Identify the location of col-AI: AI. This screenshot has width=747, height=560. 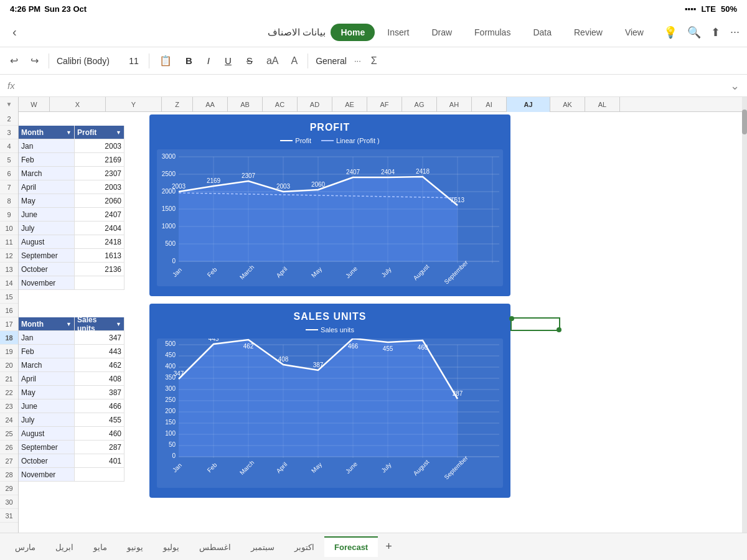
(489, 105).